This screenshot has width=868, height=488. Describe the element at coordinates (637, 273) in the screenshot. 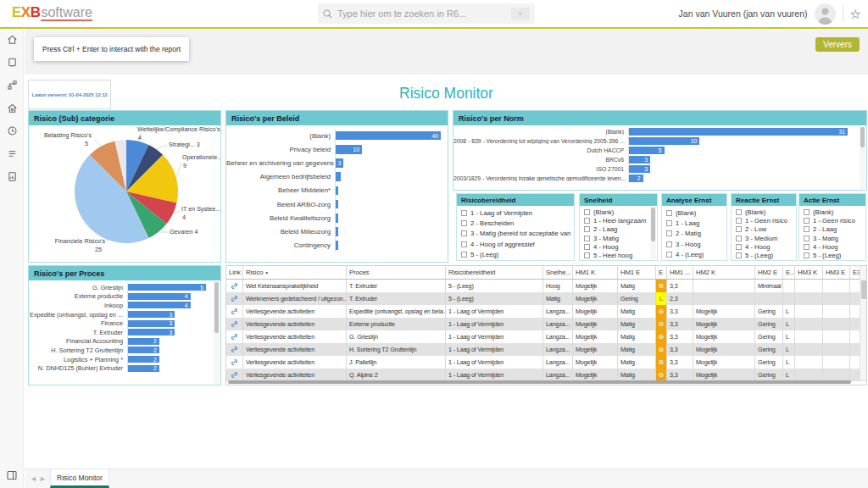

I see `column-header: HM1 E` at that location.